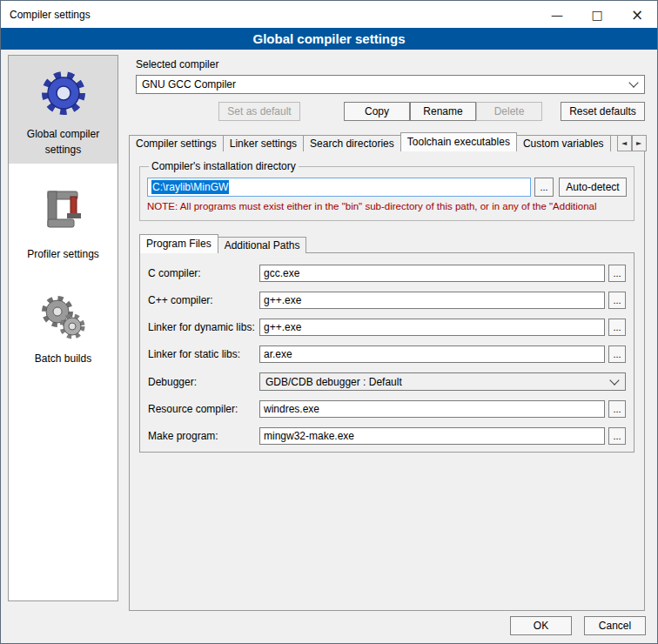 This screenshot has height=644, width=658. What do you see at coordinates (459, 142) in the screenshot?
I see `tab-toolchain-executables: Toolchain executables` at bounding box center [459, 142].